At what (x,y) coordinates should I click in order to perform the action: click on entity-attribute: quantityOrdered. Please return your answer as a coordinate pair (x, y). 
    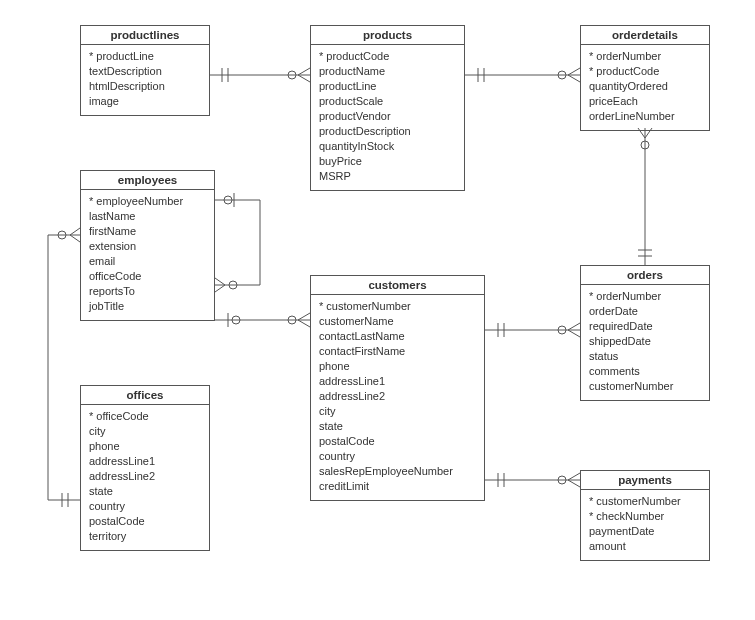
    Looking at the image, I should click on (645, 86).